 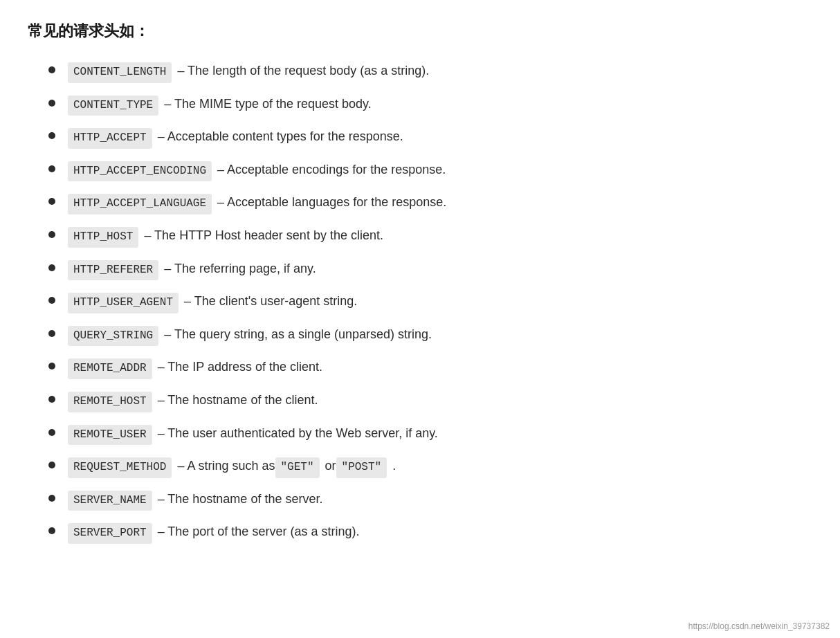 I want to click on list-content: CONTENT_LENGTH – The length of the reque…, so click(x=440, y=72).